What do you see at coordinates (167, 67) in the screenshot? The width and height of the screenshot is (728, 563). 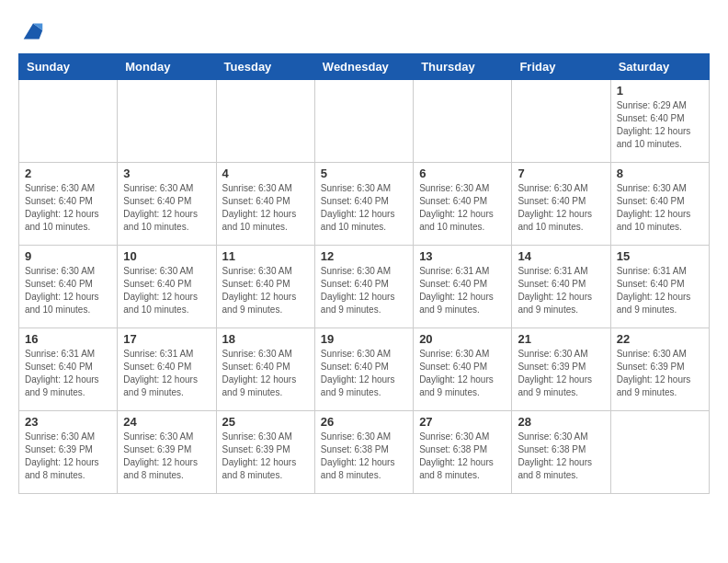 I see `col-monday: Monday` at bounding box center [167, 67].